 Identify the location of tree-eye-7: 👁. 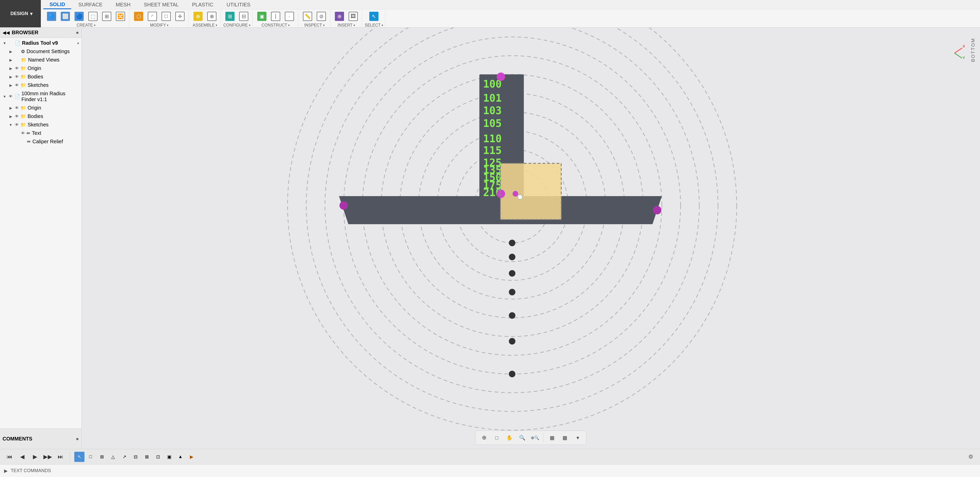
(11, 97).